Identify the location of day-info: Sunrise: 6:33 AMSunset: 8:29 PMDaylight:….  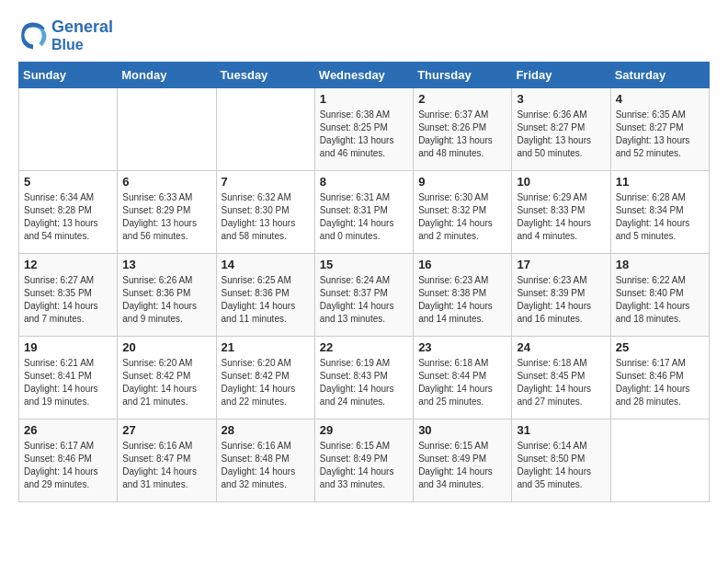
(166, 217).